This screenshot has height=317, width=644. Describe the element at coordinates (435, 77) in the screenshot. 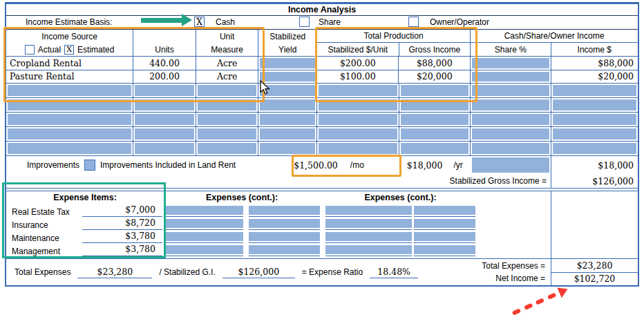

I see `gross-income-cell: $20,000` at that location.